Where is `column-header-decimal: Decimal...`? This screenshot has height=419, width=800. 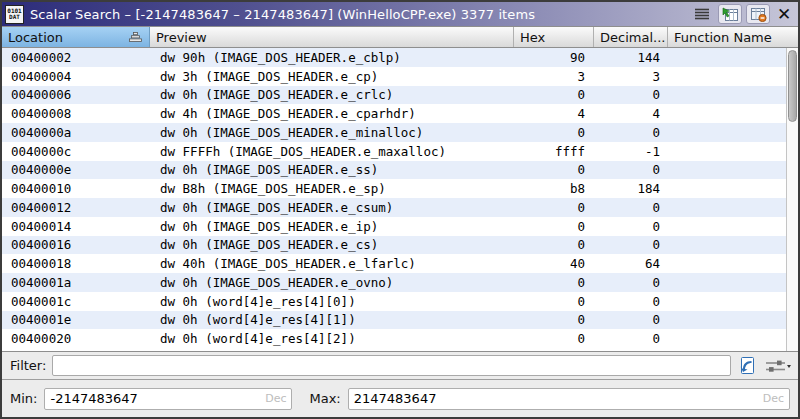 column-header-decimal: Decimal... is located at coordinates (631, 37).